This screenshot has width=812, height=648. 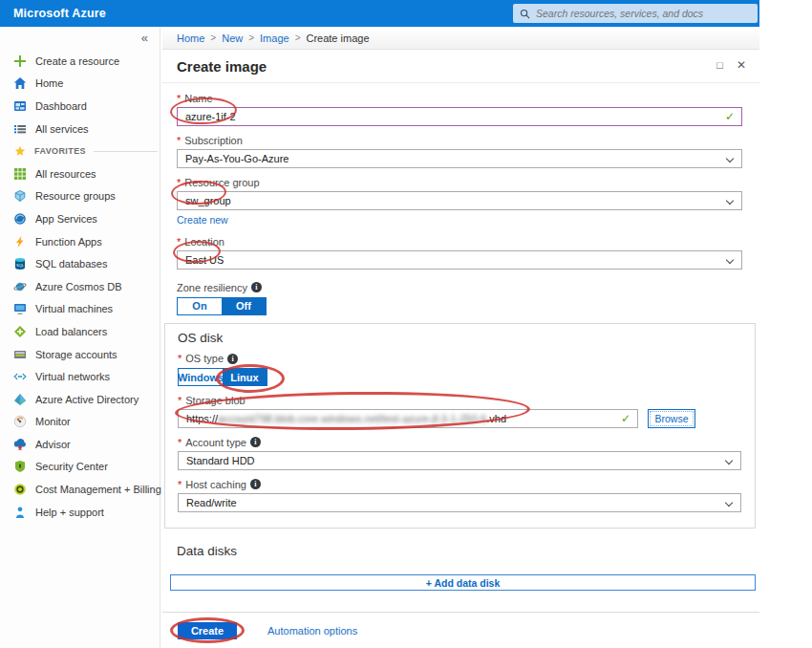 I want to click on sidebar-item-azure-cosmos-db: Azure Cosmos DB, so click(x=80, y=287).